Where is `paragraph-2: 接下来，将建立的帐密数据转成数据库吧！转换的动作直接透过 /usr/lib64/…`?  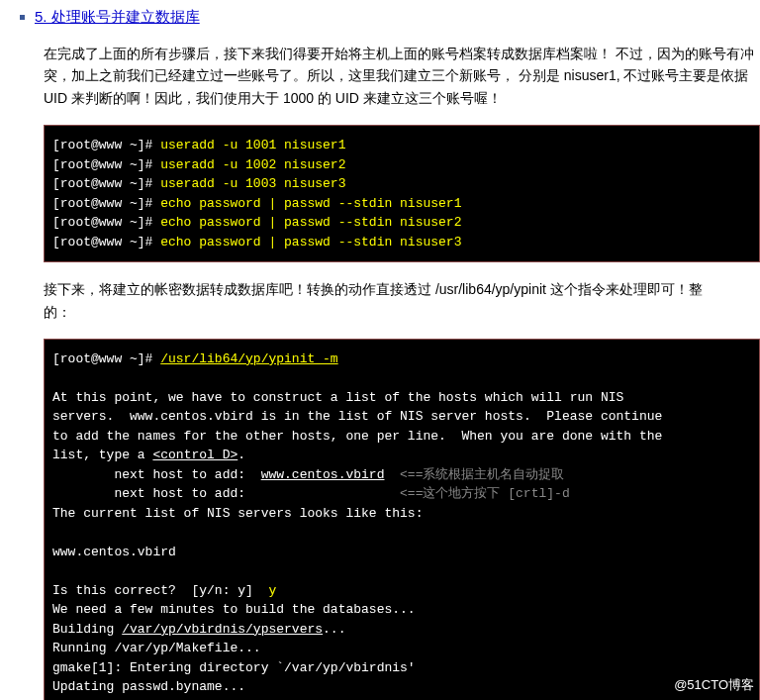
paragraph-2: 接下来，将建立的帐密数据转成数据库吧！转换的动作直接透过 /usr/lib64/… is located at coordinates (402, 301).